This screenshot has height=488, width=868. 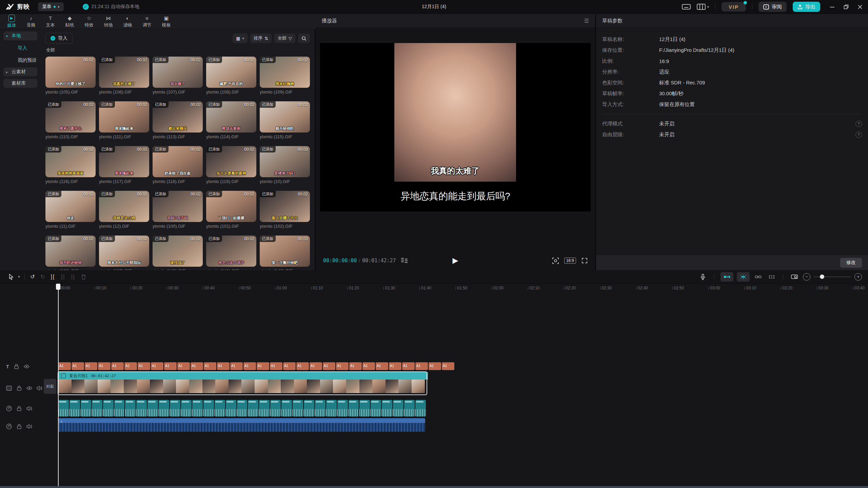 I want to click on sidebar-item-本地: ▾ 本地, so click(x=20, y=36).